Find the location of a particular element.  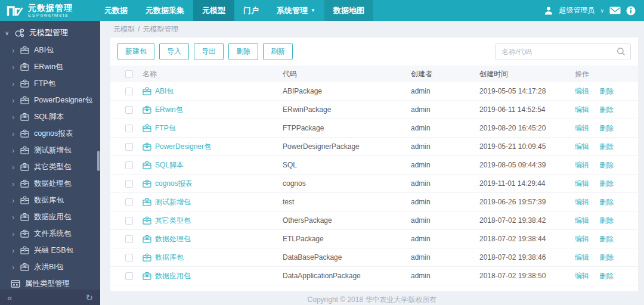

toolbar-button-2: 导入 is located at coordinates (174, 51).